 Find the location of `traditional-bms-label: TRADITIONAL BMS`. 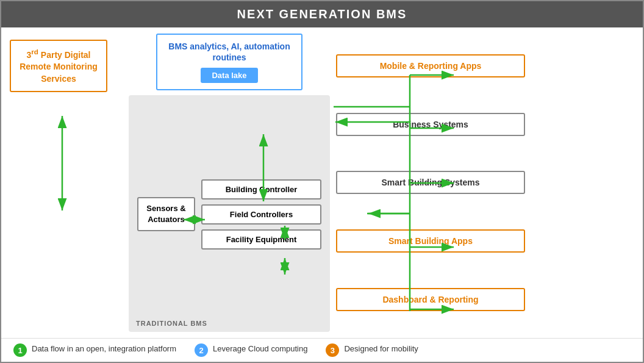

traditional-bms-label: TRADITIONAL BMS is located at coordinates (172, 323).